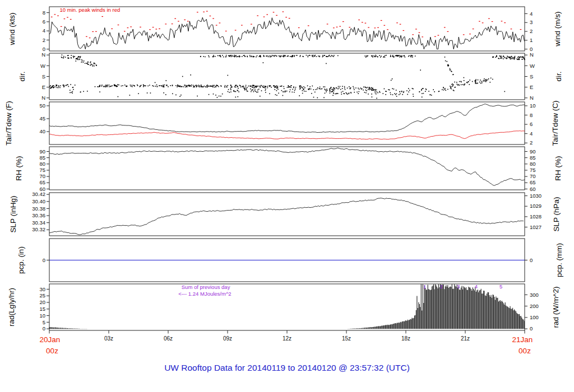 The height and width of the screenshot is (392, 574). Describe the element at coordinates (536, 227) in the screenshot. I see `y-tick-label-right: 1027` at that location.